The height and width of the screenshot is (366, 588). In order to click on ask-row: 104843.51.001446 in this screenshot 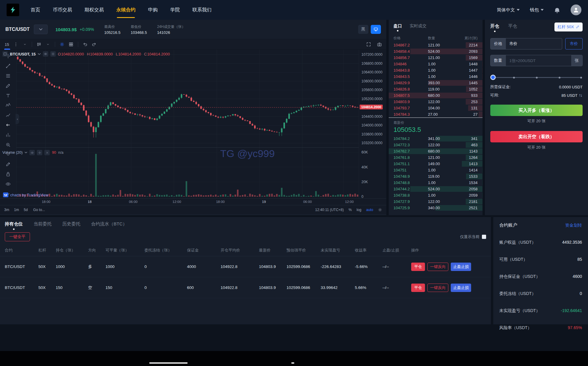, I will do `click(435, 77)`.